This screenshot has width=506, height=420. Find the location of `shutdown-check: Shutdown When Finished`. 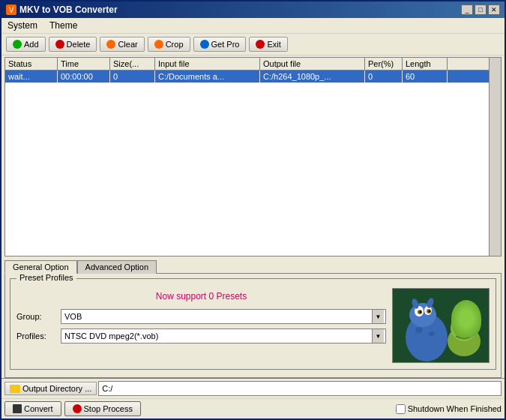

shutdown-check: Shutdown When Finished is located at coordinates (448, 410).